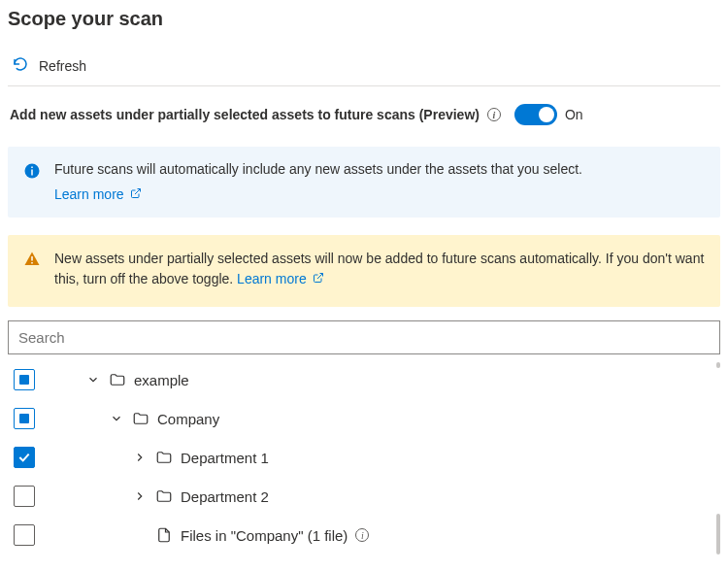 This screenshot has height=571, width=728. Describe the element at coordinates (225, 458) in the screenshot. I see `tree-label: Department 1` at that location.